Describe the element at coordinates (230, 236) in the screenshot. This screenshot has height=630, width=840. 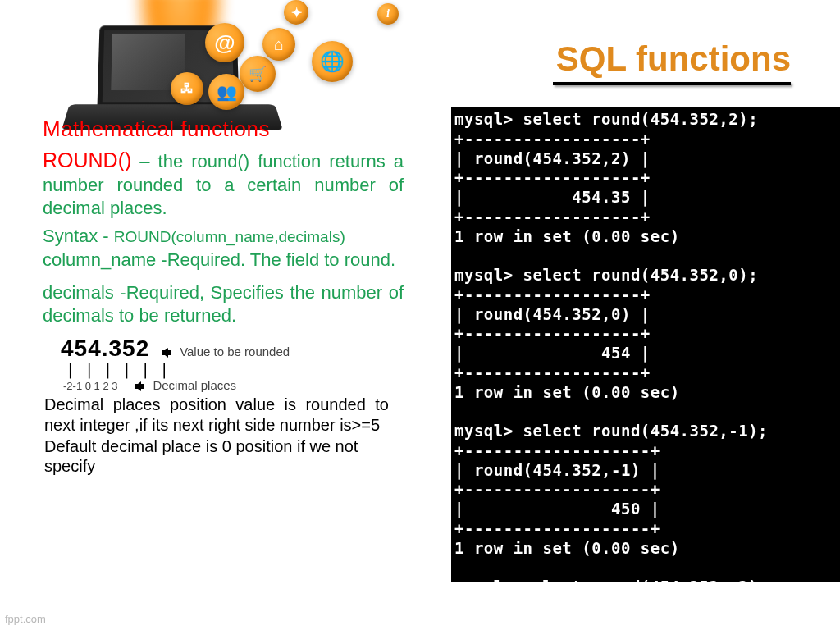
I see `syntax-body: ROUND(column_name,decimals)` at that location.